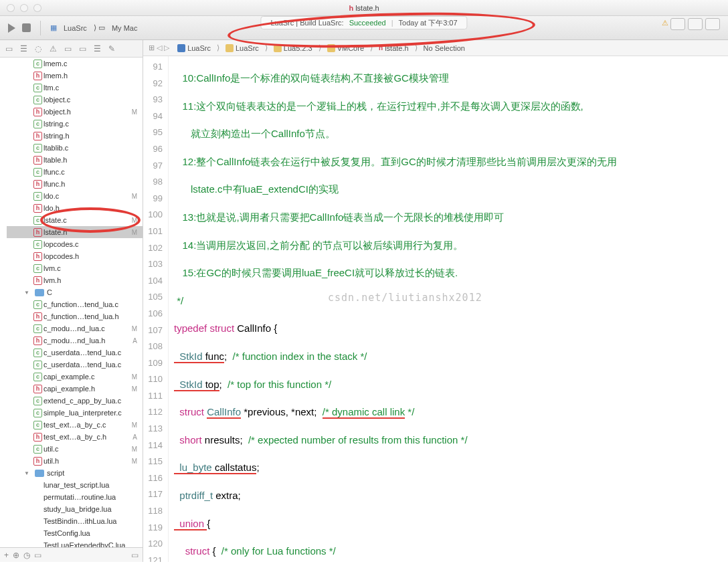 This screenshot has height=584, width=728. Describe the element at coordinates (156, 309) in the screenshot. I see `line-gutter: 9192939495969798991001011021031041051061…` at that location.